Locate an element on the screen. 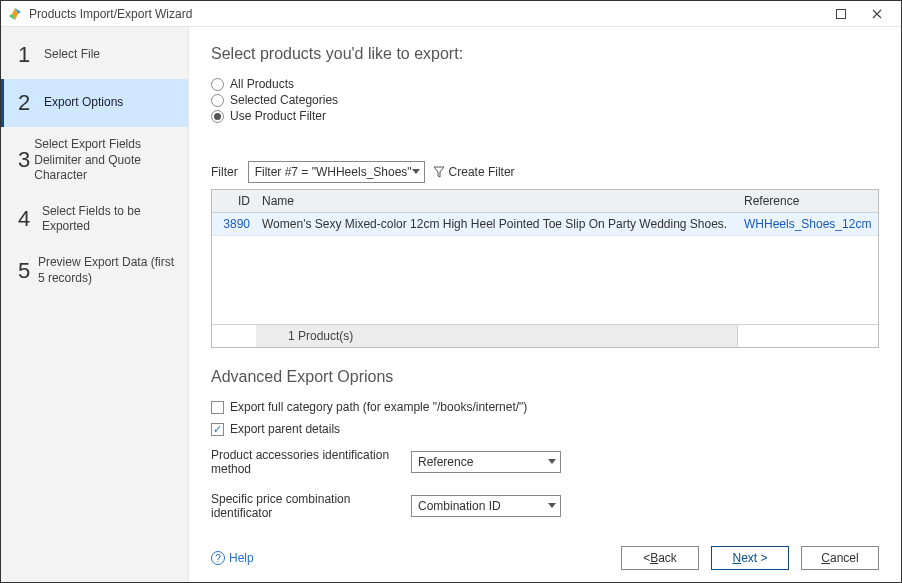  field-label: Specific price combination identificator is located at coordinates (311, 506).